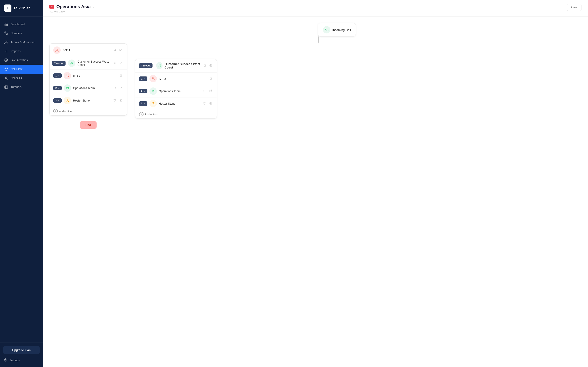 This screenshot has width=588, height=367. Describe the element at coordinates (205, 91) in the screenshot. I see `ivr2-route2-delete-button` at that location.